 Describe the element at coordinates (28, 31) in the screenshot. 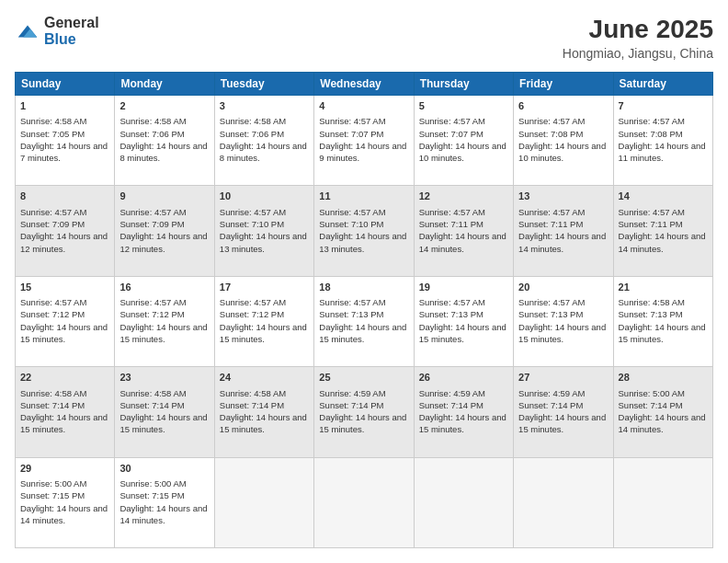

I see `logo-icon` at that location.